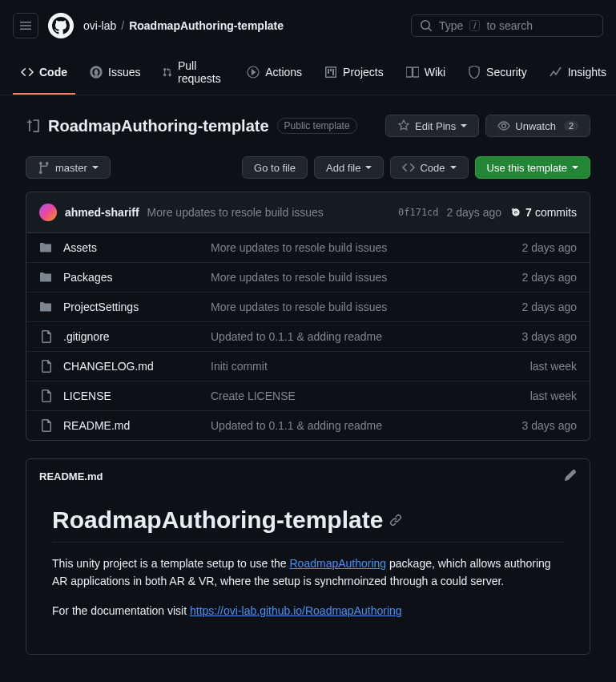 The image size is (616, 682). I want to click on file-row: README.mdUpdated to 0.1.1 & adding readm…, so click(308, 425).